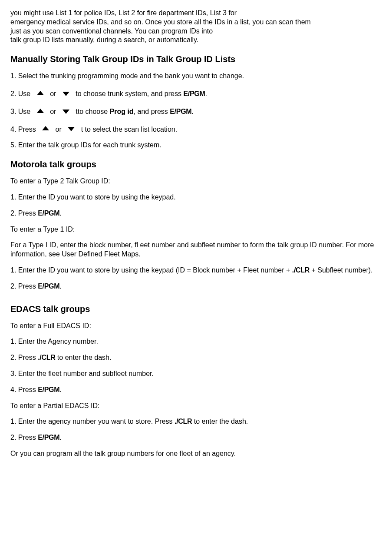 The height and width of the screenshot is (548, 392). I want to click on edacs-partial-step2a: 2. Press, so click(24, 437).